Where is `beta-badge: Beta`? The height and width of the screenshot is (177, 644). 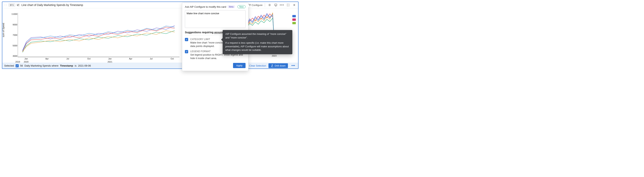
beta-badge: Beta is located at coordinates (231, 7).